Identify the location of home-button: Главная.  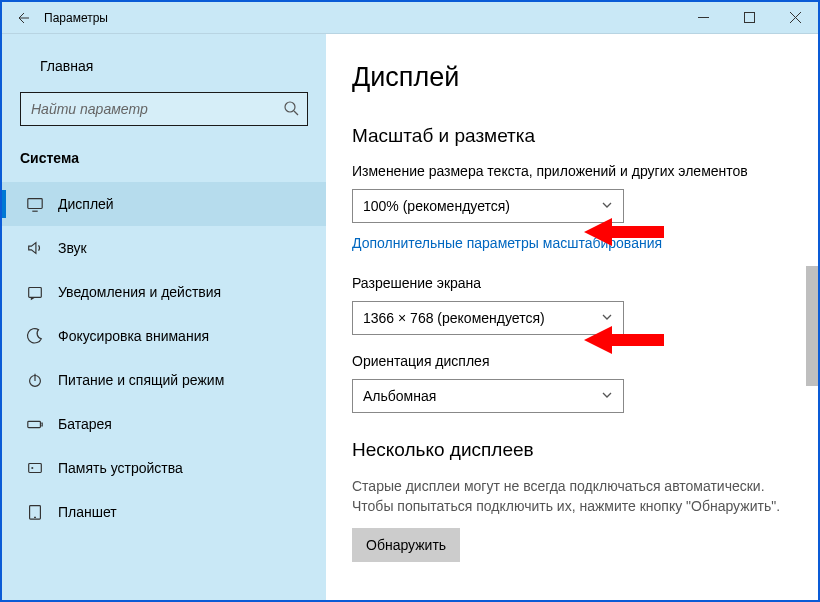
(164, 72).